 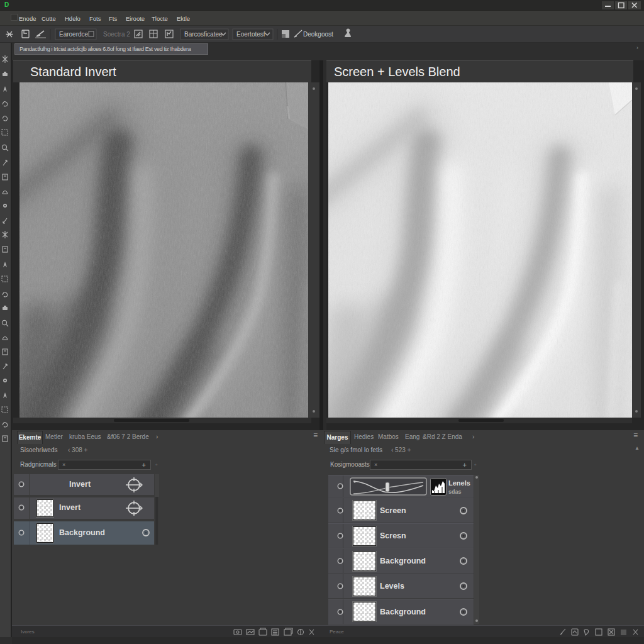 I want to click on svg-text: Soectra 2, so click(x=117, y=34).